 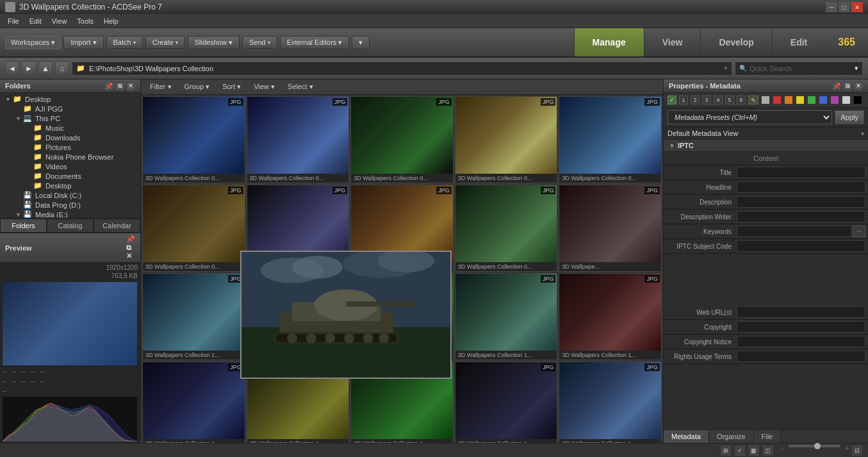 I want to click on tab-catalog: Catalog, so click(x=70, y=226).